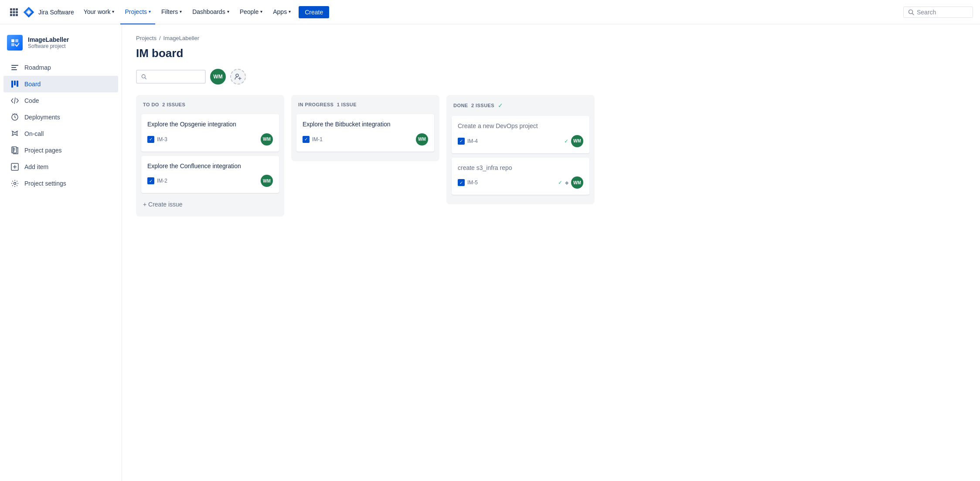 This screenshot has width=980, height=481. I want to click on card-title: Explore the Opsgenie integration, so click(210, 125).